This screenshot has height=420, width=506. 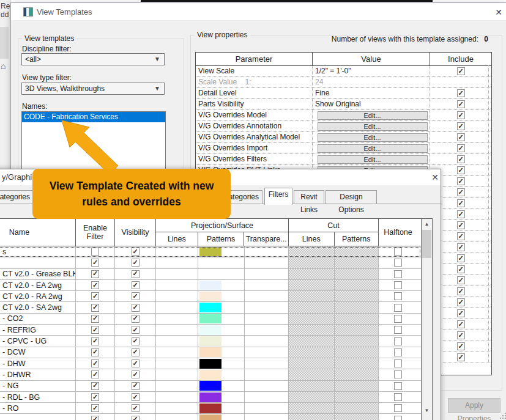 What do you see at coordinates (427, 244) in the screenshot?
I see `scroll-thumb` at bounding box center [427, 244].